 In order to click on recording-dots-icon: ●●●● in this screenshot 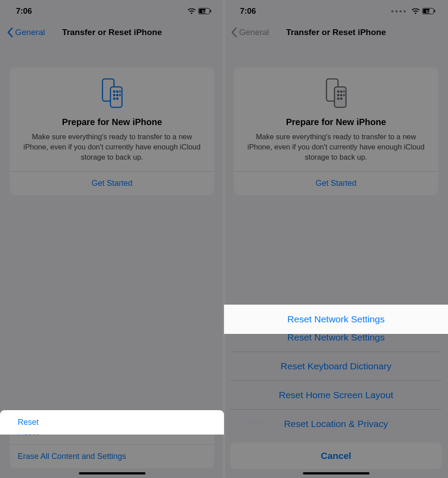, I will do `click(399, 11)`.